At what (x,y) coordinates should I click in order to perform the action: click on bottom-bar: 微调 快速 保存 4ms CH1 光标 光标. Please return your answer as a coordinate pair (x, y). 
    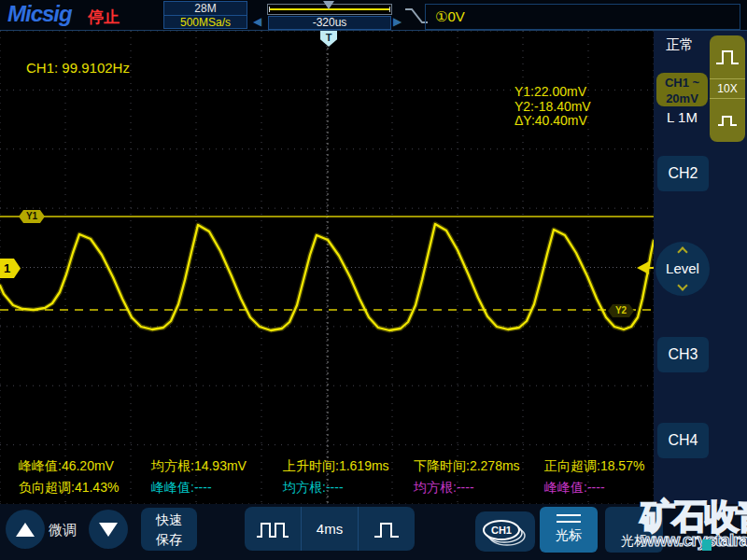
    Looking at the image, I should click on (374, 532).